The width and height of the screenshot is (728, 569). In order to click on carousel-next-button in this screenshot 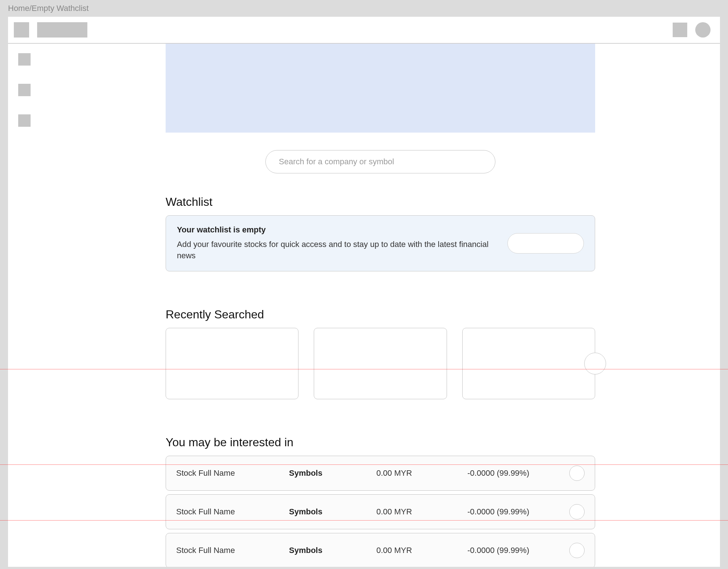, I will do `click(595, 364)`.